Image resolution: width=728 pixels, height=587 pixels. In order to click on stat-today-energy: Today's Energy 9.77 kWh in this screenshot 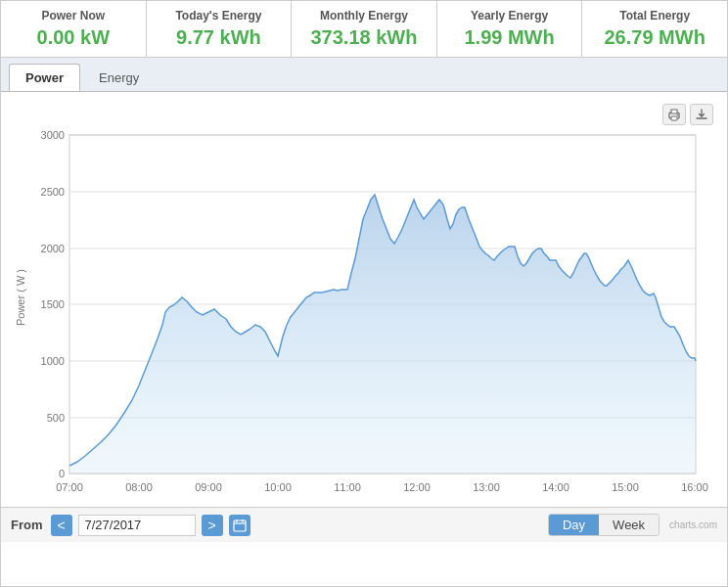, I will do `click(219, 29)`.